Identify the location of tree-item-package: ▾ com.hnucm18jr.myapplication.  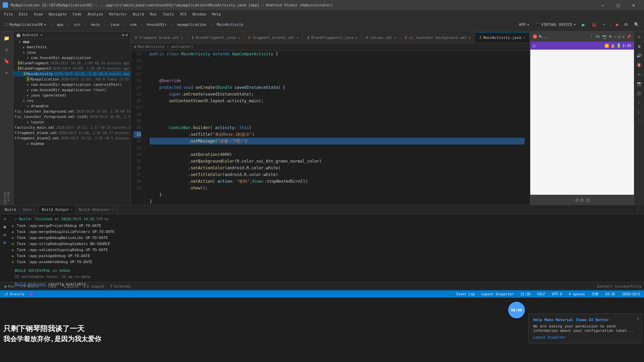
(72, 58).